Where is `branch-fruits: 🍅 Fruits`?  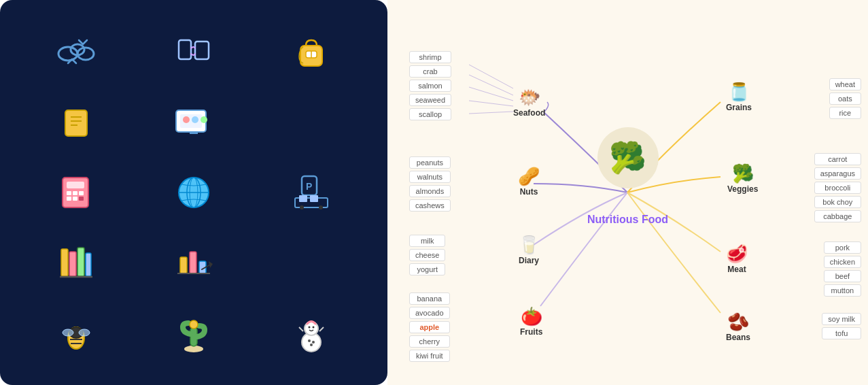
branch-fruits: 🍅 Fruits is located at coordinates (532, 321).